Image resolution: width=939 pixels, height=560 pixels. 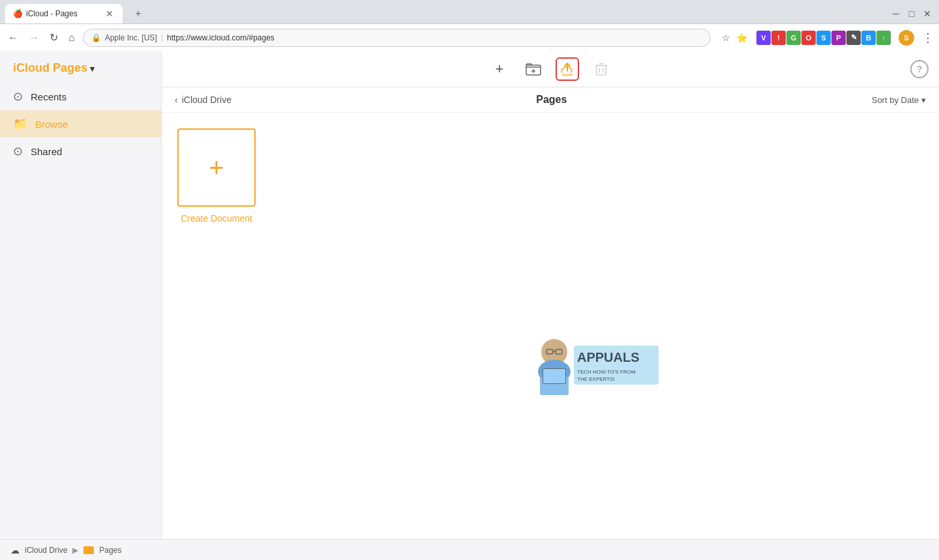 I want to click on close-button: ✕, so click(x=927, y=14).